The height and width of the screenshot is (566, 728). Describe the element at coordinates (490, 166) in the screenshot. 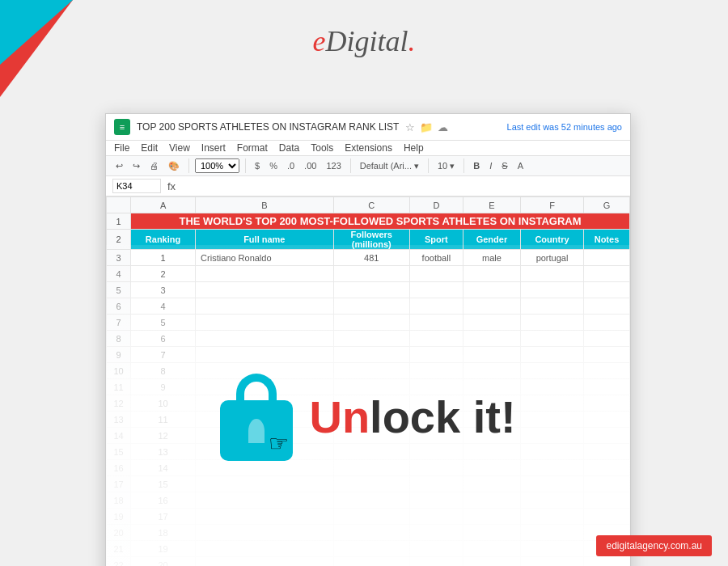

I see `italic-btn: I` at that location.